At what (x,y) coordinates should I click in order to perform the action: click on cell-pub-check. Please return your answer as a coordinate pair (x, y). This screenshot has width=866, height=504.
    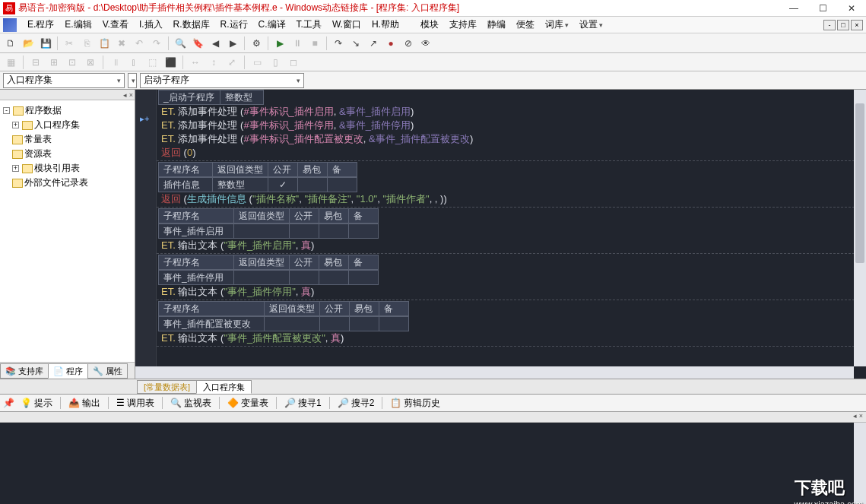
    Looking at the image, I should click on (283, 185).